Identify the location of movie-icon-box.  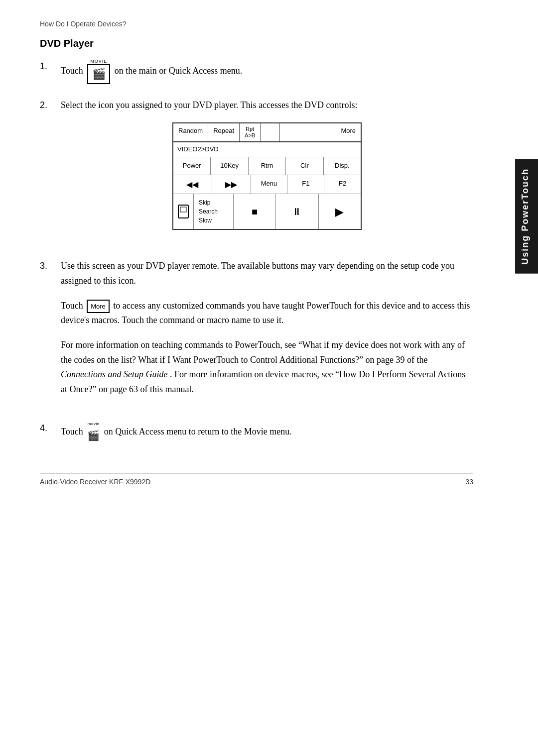
(99, 74).